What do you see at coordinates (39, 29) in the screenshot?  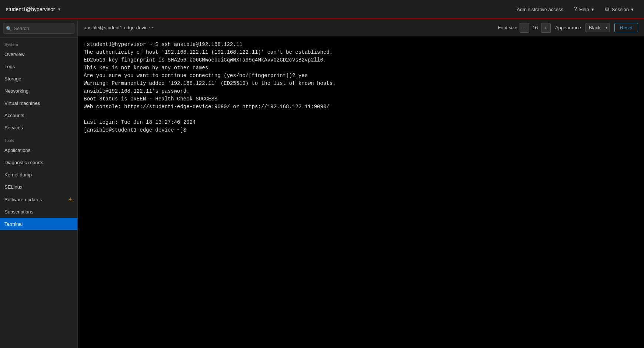 I see `sidebar-search-area: 🔍` at bounding box center [39, 29].